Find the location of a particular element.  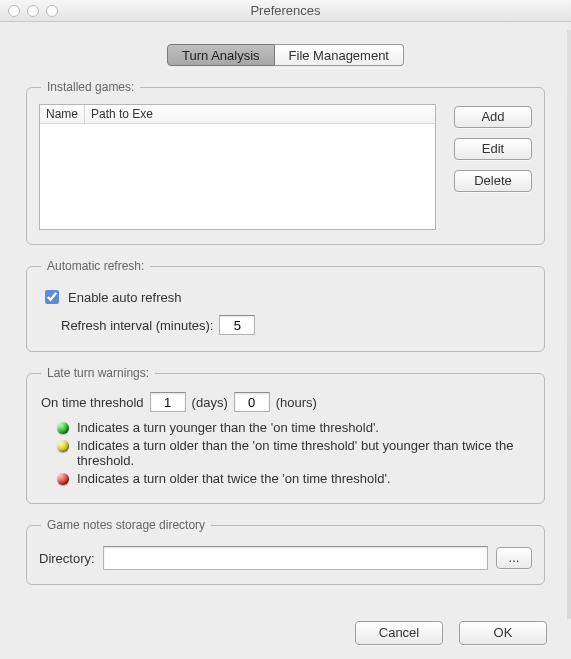

titlebar: Preferences is located at coordinates (286, 11).